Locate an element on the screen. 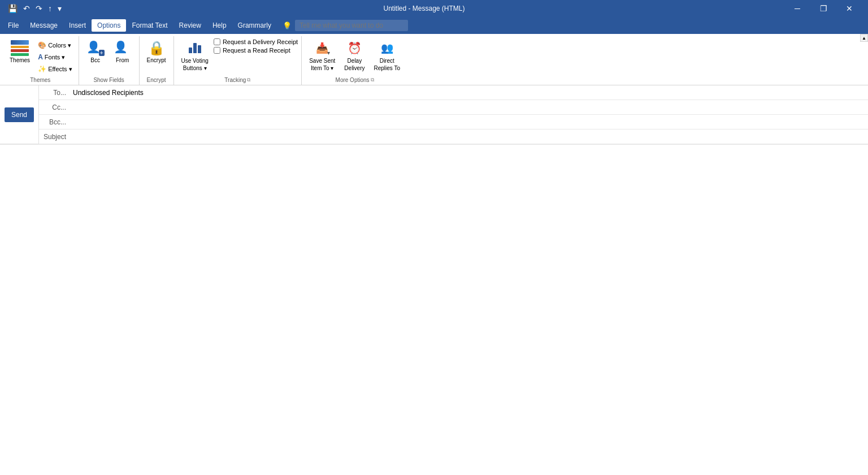 This screenshot has width=868, height=475. encrypt-button: 🔒 Encrypt is located at coordinates (157, 52).